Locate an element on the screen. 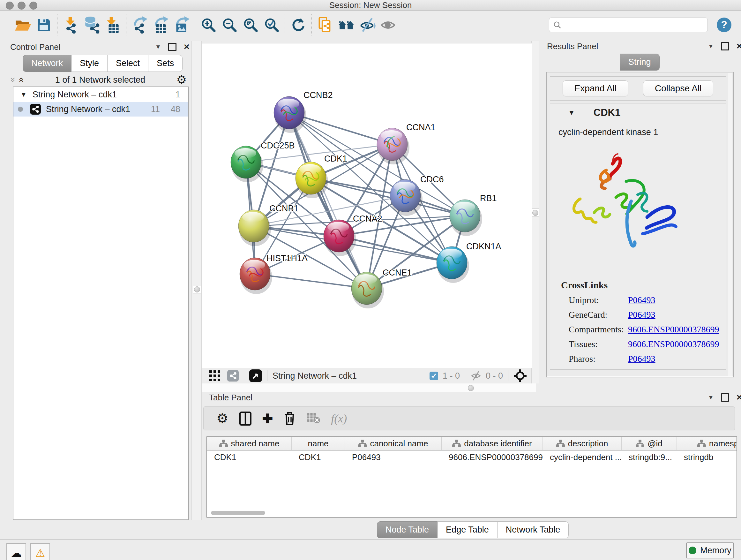 The image size is (741, 560). network-node-CDK1: CDK1 is located at coordinates (321, 176).